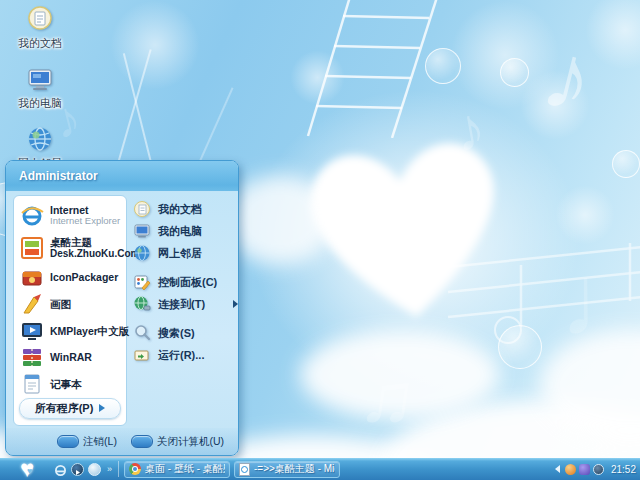 The height and width of the screenshot is (480, 640). Describe the element at coordinates (83, 470) in the screenshot. I see `quick-launch-bar: »` at that location.